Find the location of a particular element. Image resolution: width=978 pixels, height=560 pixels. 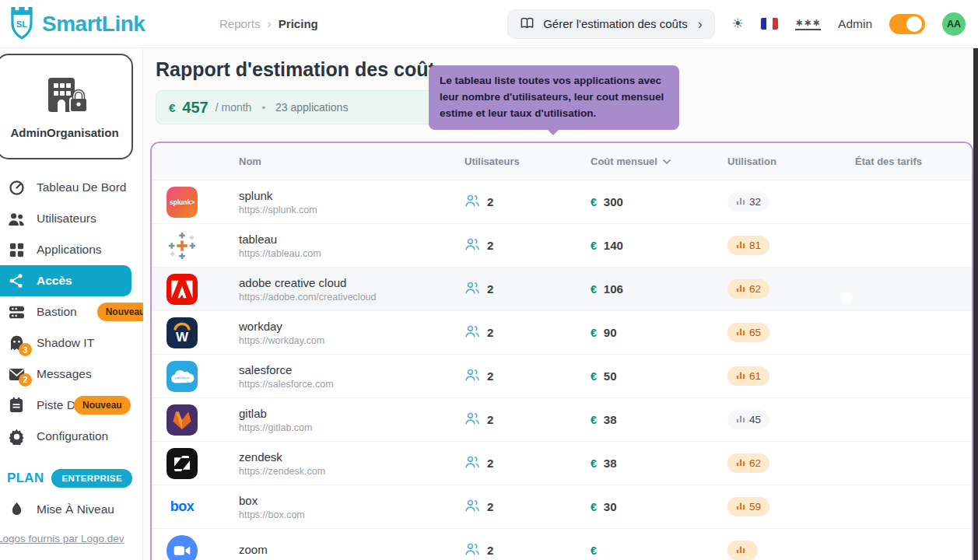

app-name: zoom is located at coordinates (352, 549).